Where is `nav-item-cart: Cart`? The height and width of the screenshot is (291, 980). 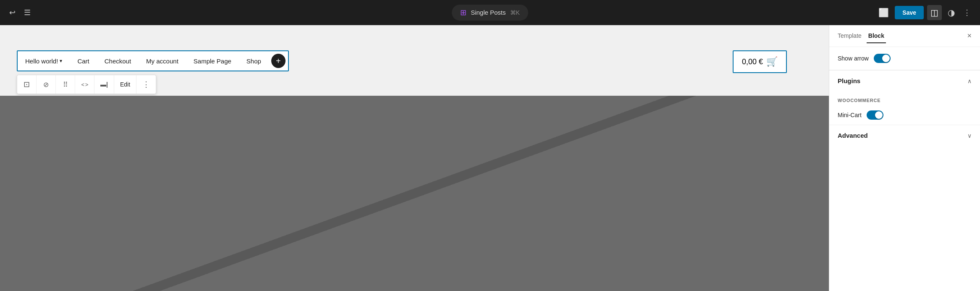 nav-item-cart: Cart is located at coordinates (83, 61).